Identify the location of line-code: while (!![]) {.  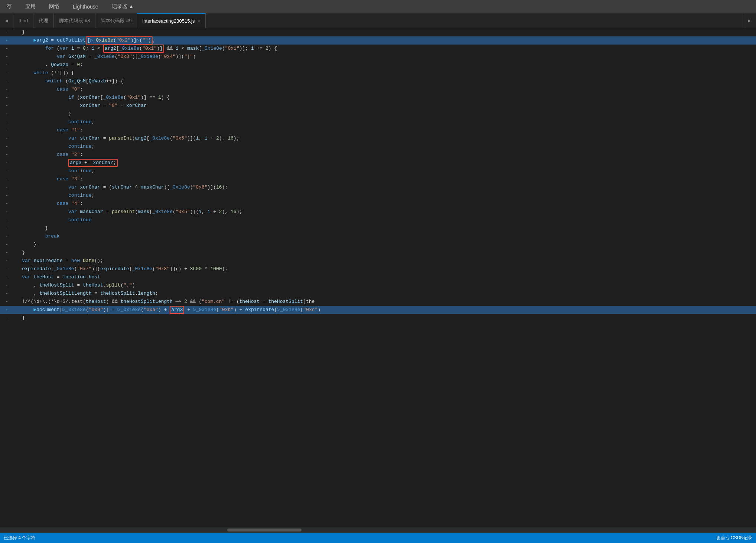
(383, 73).